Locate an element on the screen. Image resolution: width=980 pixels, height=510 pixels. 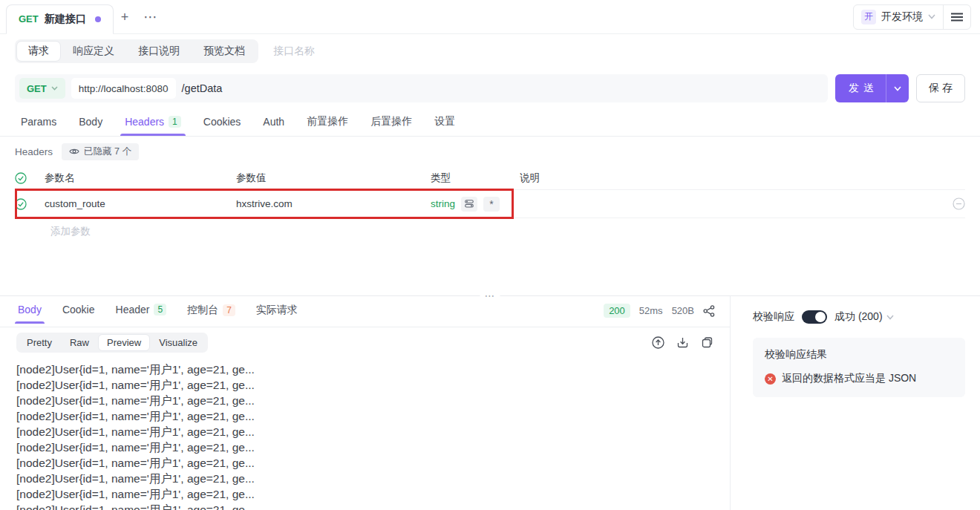
splitter-handle: ⋯ is located at coordinates (490, 295).